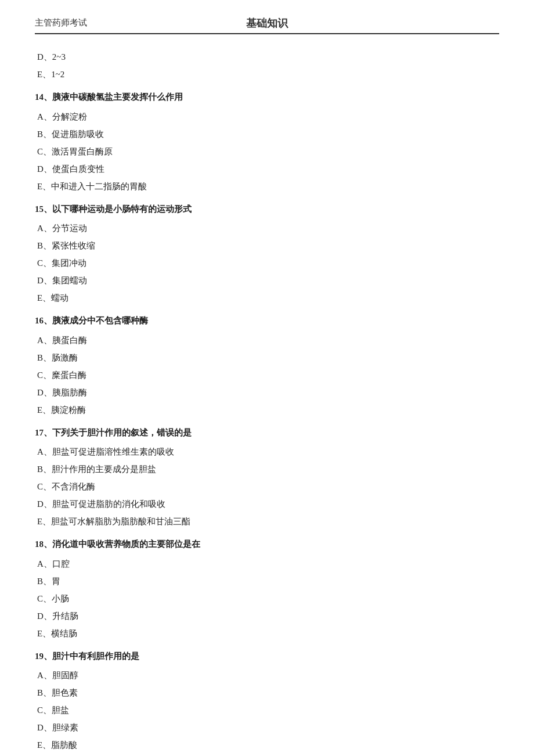 The image size is (534, 756). Describe the element at coordinates (268, 710) in the screenshot. I see `option-19-2: C、胆盐` at that location.